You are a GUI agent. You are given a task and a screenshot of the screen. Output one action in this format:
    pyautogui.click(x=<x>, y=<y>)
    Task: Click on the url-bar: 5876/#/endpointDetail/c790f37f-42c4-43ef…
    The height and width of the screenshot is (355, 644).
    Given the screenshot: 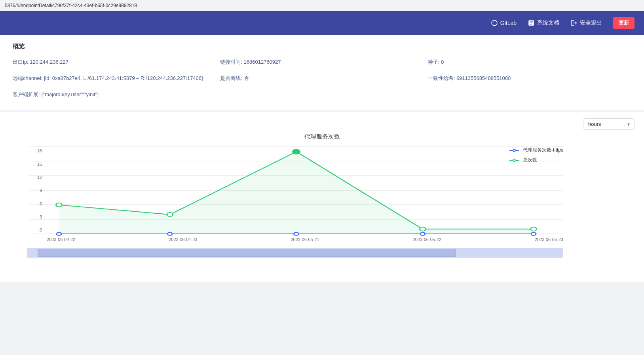 What is the action you would take?
    pyautogui.click(x=71, y=6)
    